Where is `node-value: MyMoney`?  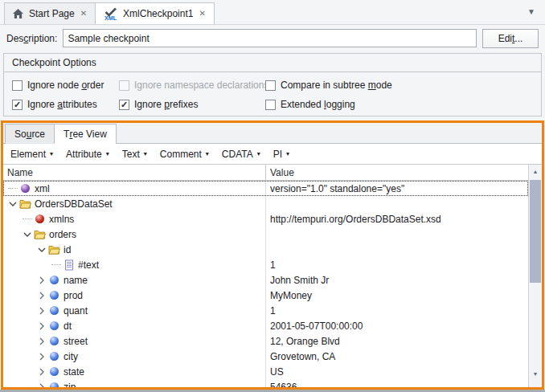
node-value: MyMoney is located at coordinates (397, 296).